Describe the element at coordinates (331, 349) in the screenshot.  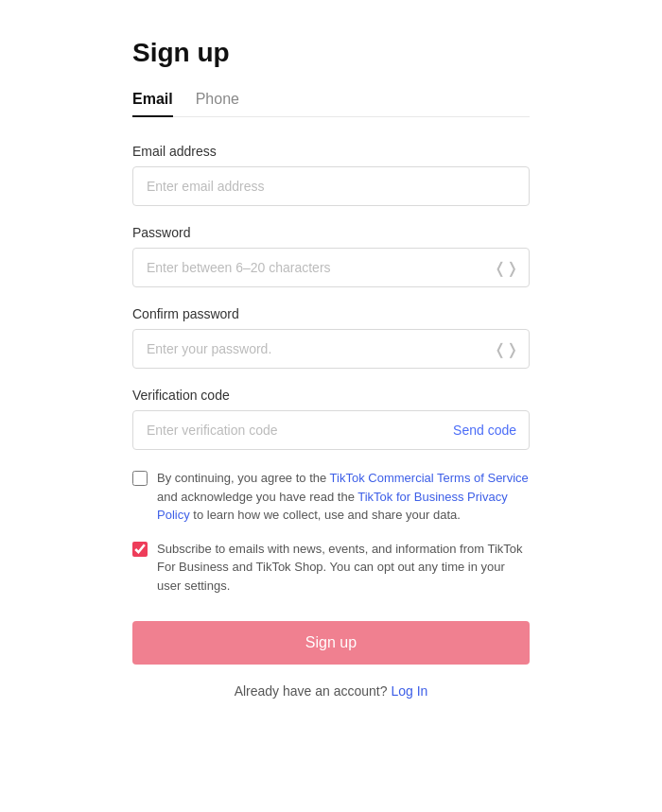
I see `confirm-password-input-wrapper: ❬❭` at that location.